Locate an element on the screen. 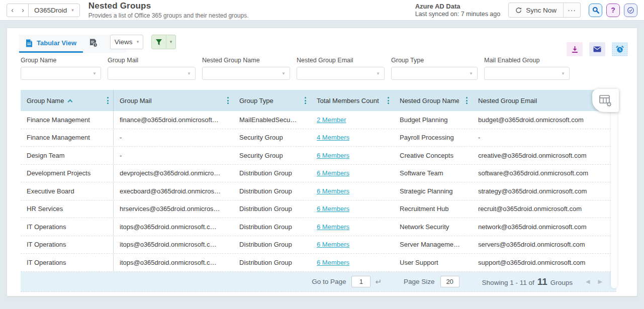  column-header-group-type: Group Type is located at coordinates (272, 100).